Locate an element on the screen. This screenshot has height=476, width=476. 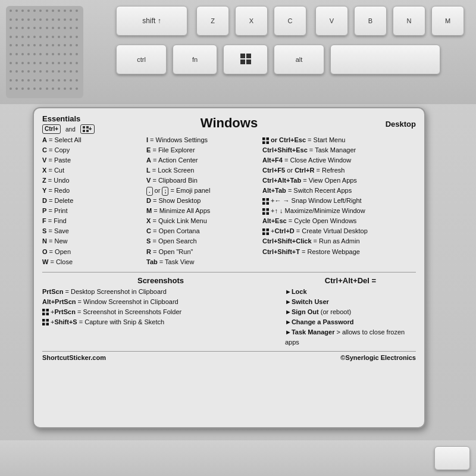
key-b-top: B is located at coordinates (370, 21).